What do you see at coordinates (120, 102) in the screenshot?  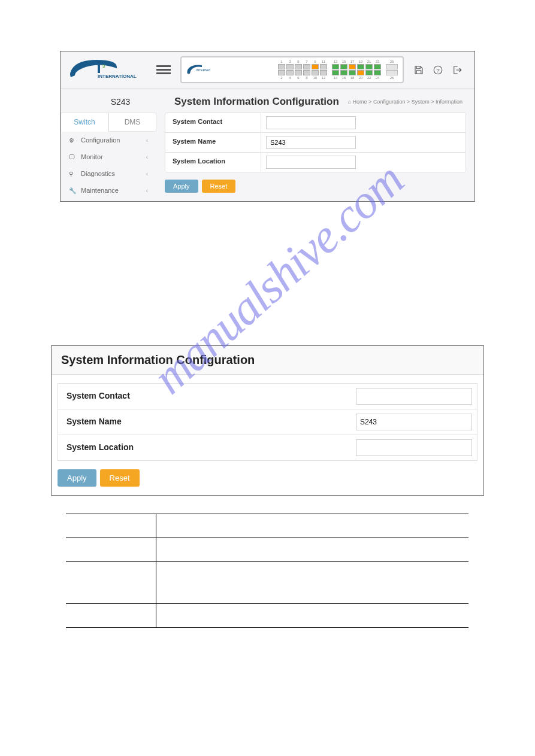 I see `device-name: S243` at bounding box center [120, 102].